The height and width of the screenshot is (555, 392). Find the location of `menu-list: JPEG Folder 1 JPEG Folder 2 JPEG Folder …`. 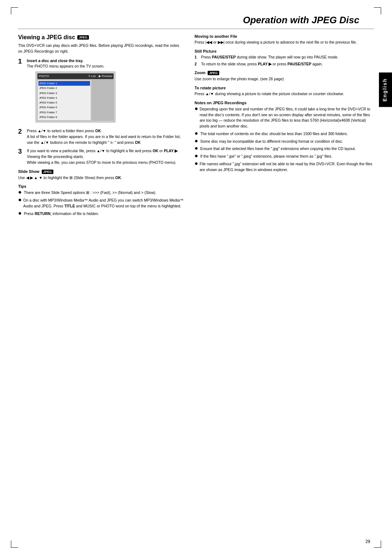

menu-list: JPEG Folder 1 JPEG Folder 2 JPEG Folder … is located at coordinates (64, 100).